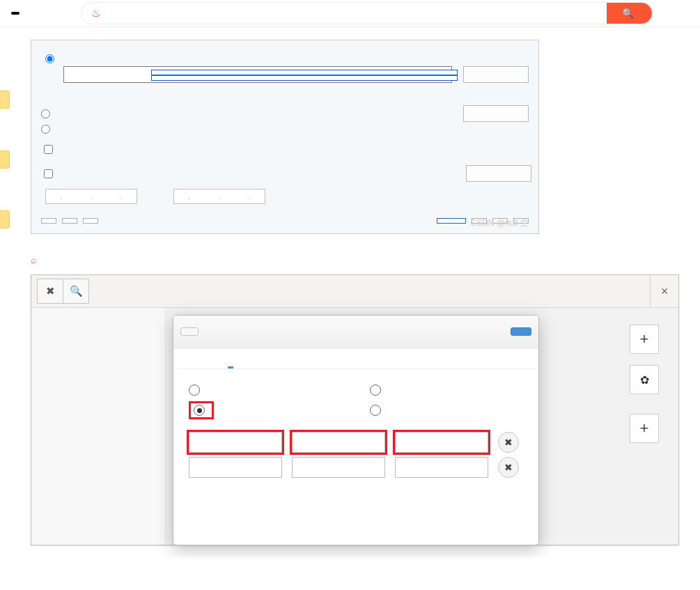 The image size is (700, 590). Describe the element at coordinates (98, 316) in the screenshot. I see `sidebar-item-background` at that location.